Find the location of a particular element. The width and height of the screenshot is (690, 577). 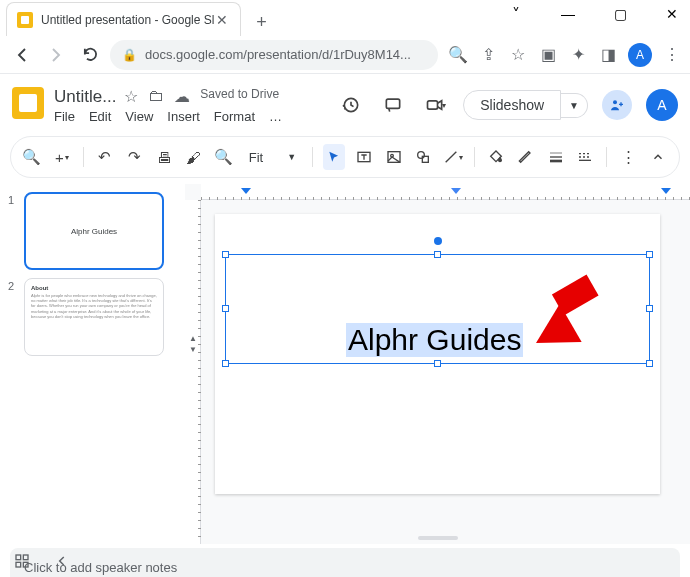

menu-edit: Edit is located at coordinates (100, 116).